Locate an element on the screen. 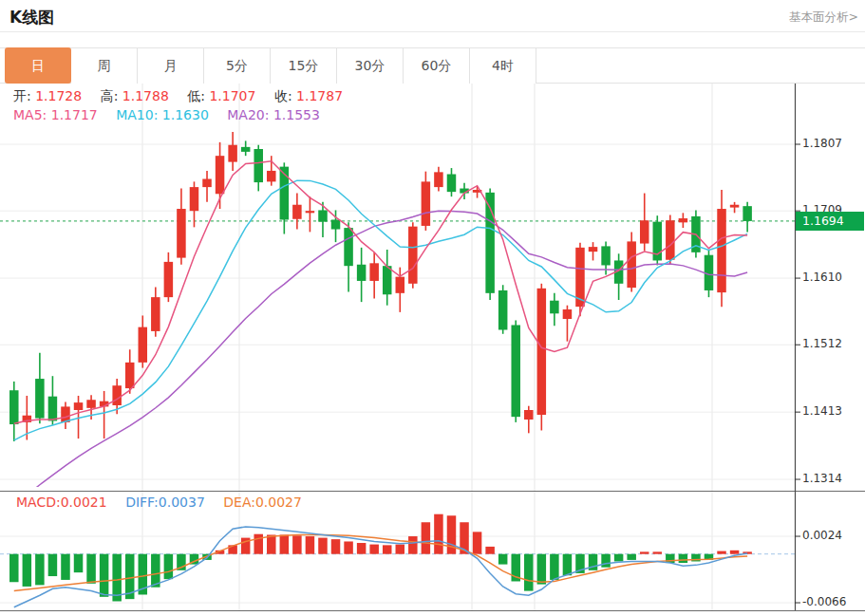 This screenshot has width=865, height=616. open-value: 开: 1.1728 is located at coordinates (47, 96).